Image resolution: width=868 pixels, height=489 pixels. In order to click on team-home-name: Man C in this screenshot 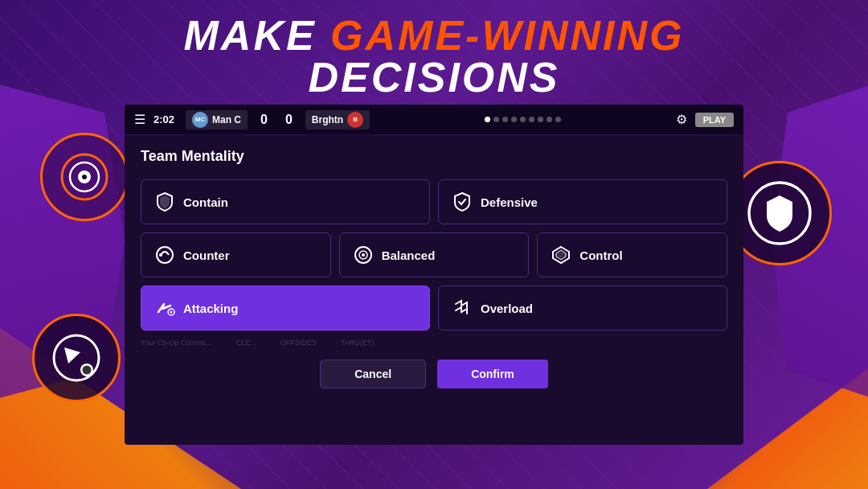, I will do `click(227, 120)`.